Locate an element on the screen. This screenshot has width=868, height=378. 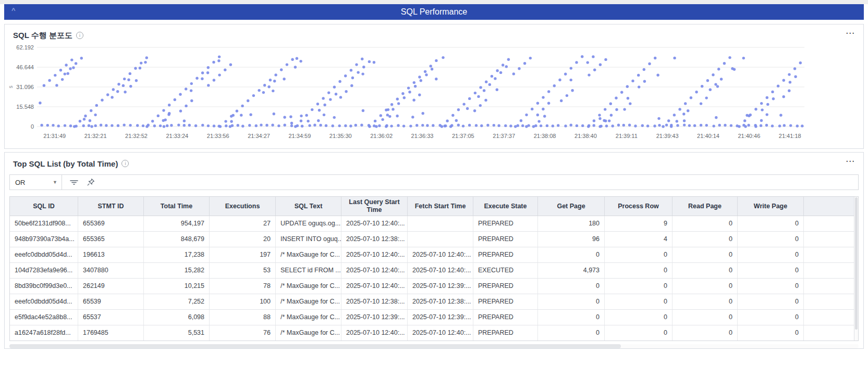
table-cell: 1769485 is located at coordinates (111, 333).